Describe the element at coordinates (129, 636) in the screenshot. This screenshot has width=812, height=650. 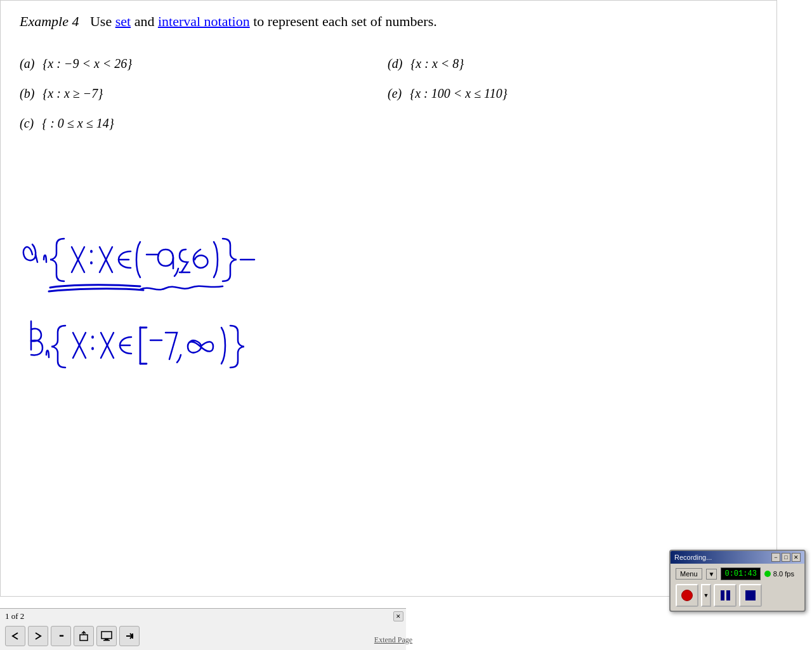
I see `nav-forward-button` at that location.